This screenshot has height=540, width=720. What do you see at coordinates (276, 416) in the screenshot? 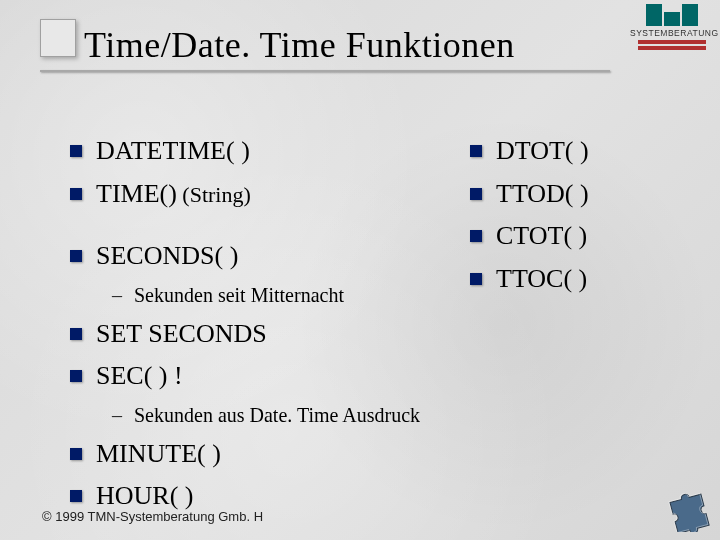
I see `sub-list-item: – Sekunden aus Date. Time Ausdruck` at bounding box center [276, 416].